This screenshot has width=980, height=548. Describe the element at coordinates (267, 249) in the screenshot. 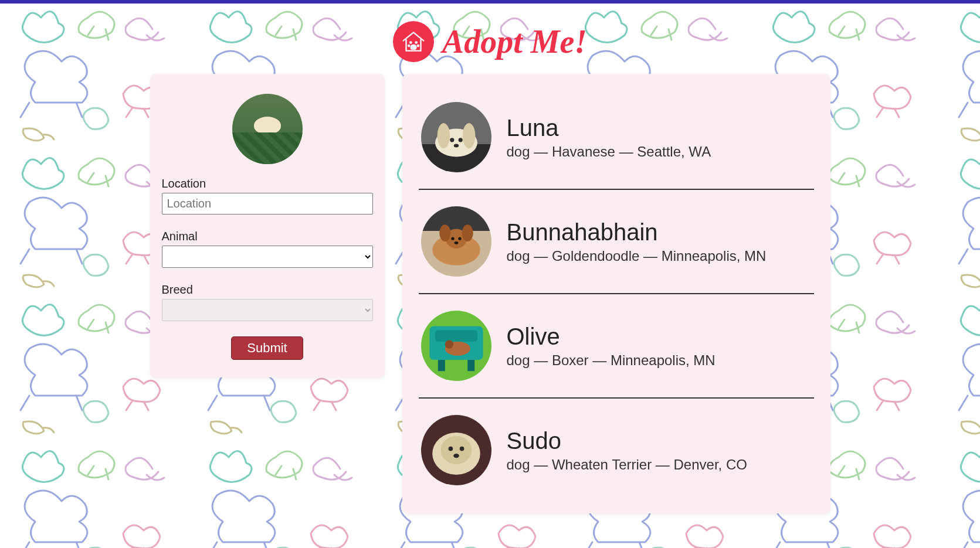

I see `animal-field: Animal` at that location.